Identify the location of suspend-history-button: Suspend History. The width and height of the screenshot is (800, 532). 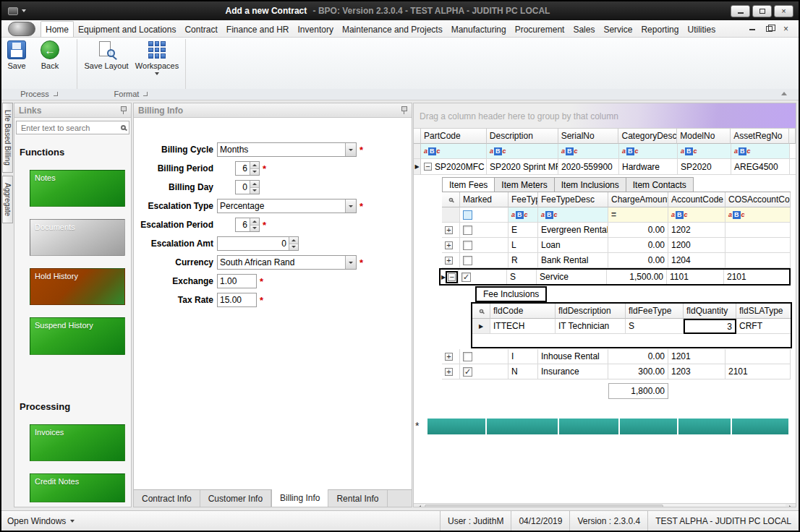
(77, 336).